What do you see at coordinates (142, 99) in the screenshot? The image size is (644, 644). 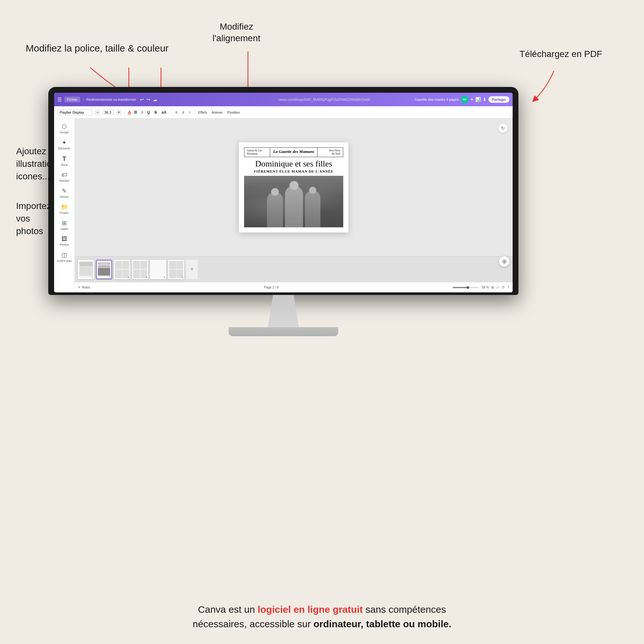 I see `undo-icon: ↩` at bounding box center [142, 99].